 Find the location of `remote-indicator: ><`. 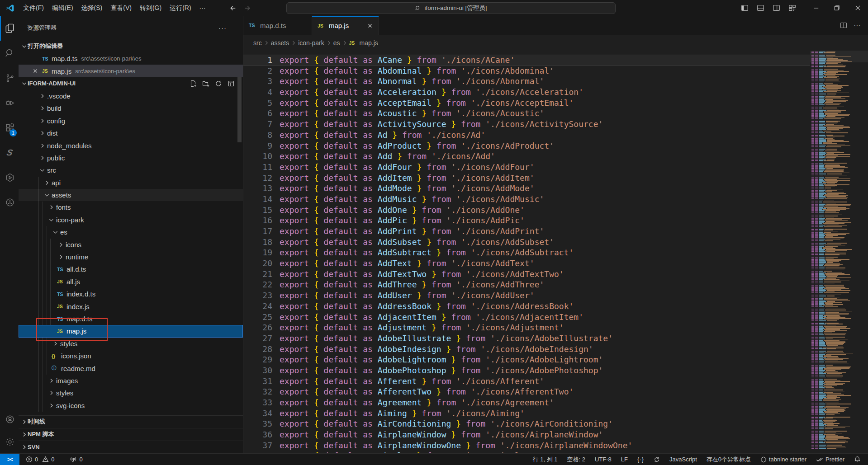

remote-indicator: >< is located at coordinates (10, 459).